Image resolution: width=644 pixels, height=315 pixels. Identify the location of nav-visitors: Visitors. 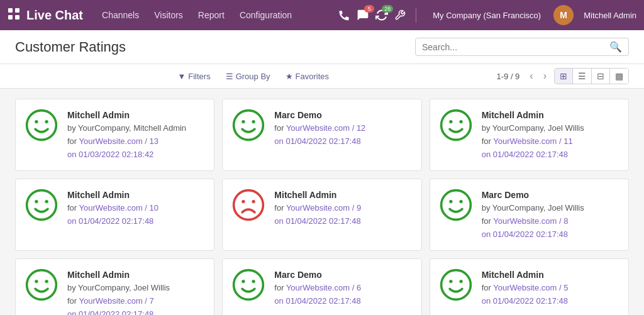
(169, 15).